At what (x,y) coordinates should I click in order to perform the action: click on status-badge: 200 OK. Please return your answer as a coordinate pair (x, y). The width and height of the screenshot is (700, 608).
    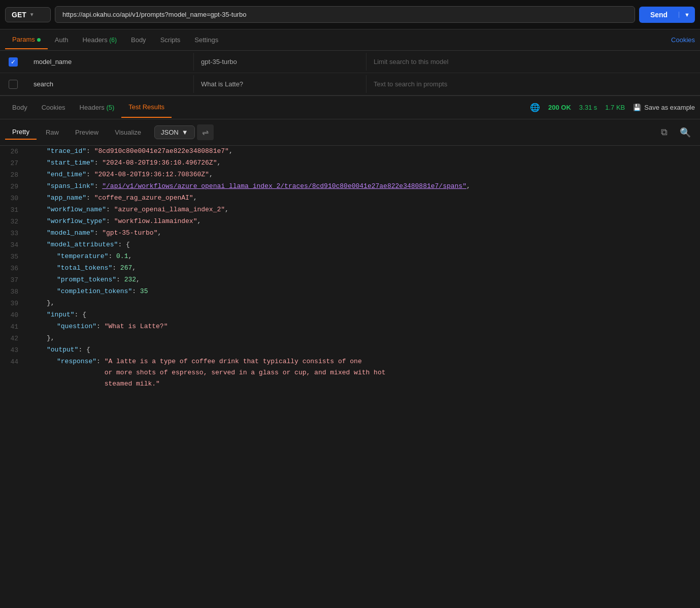
    Looking at the image, I should click on (559, 108).